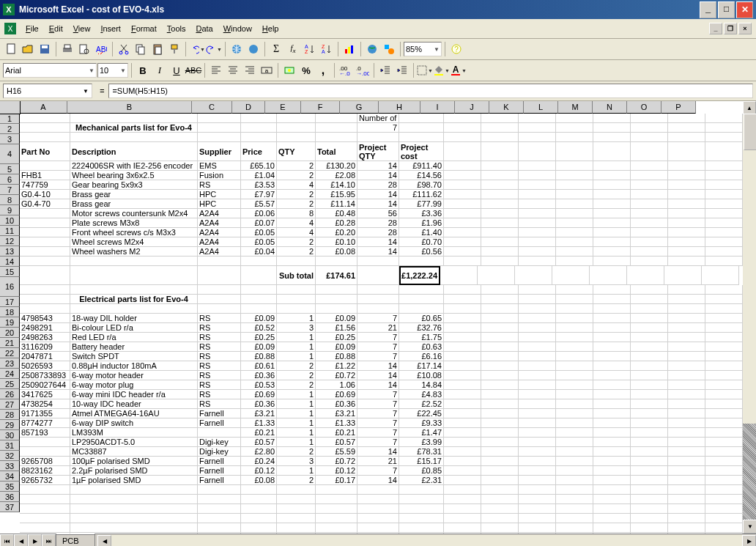 This screenshot has height=546, width=756. What do you see at coordinates (687, 195) in the screenshot?
I see `cell-O8` at bounding box center [687, 195].